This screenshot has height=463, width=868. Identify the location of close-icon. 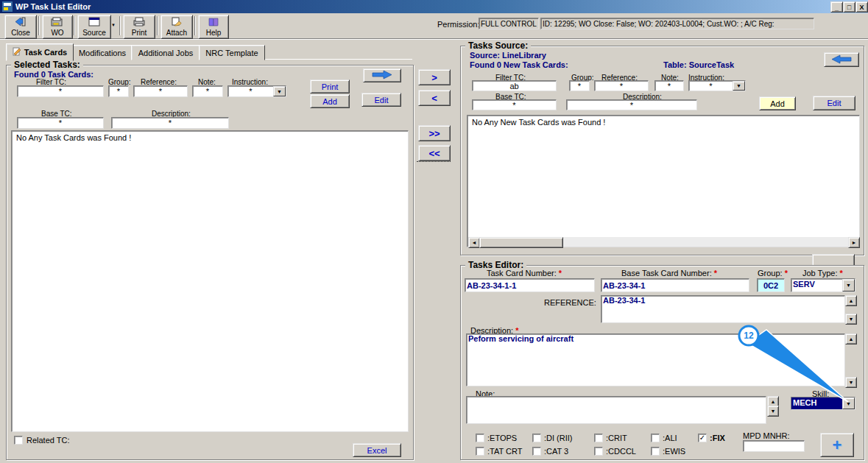
(21, 22).